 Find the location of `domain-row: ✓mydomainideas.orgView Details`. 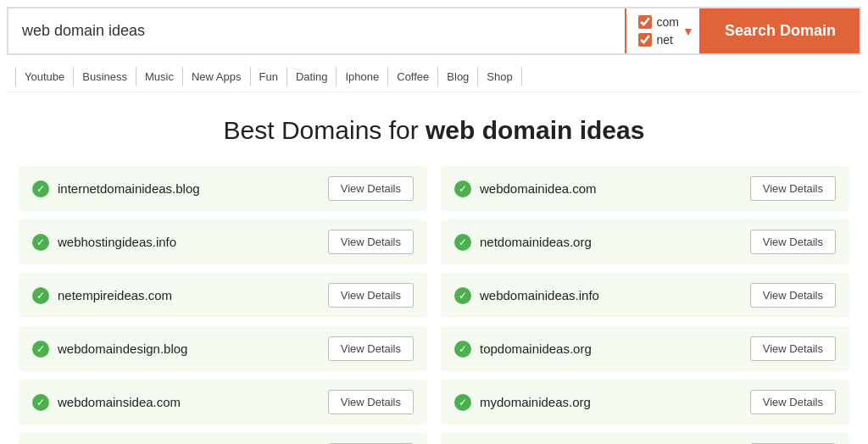

domain-row: ✓mydomainideas.orgView Details is located at coordinates (645, 402).